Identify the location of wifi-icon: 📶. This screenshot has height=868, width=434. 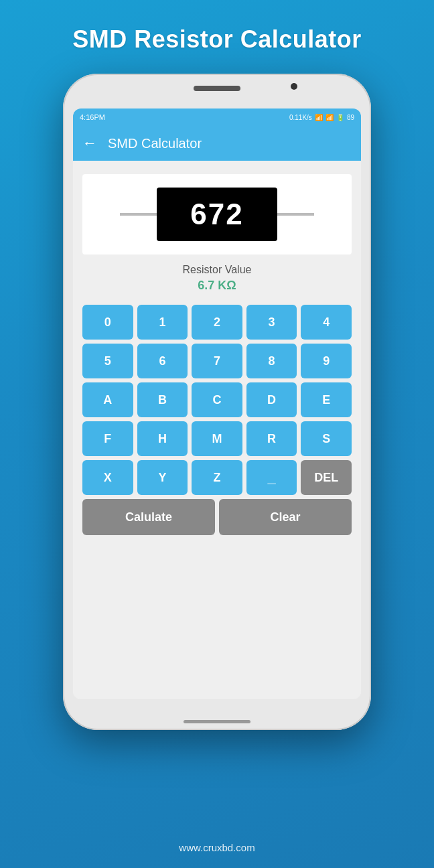
(319, 118).